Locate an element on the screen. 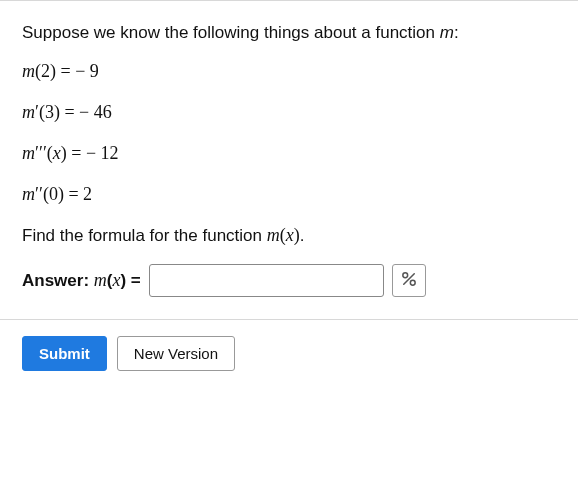 The height and width of the screenshot is (502, 578). equation-4: m′′(0) = 2 is located at coordinates (289, 194).